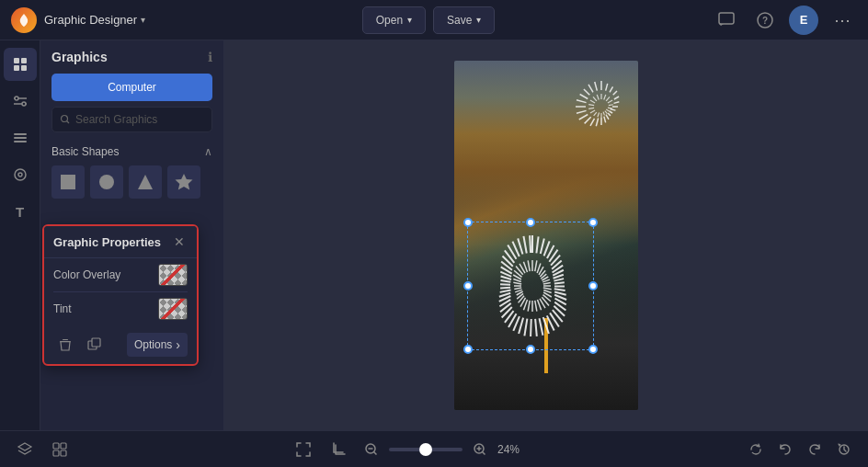  I want to click on collapse-icon: ∧, so click(208, 152).